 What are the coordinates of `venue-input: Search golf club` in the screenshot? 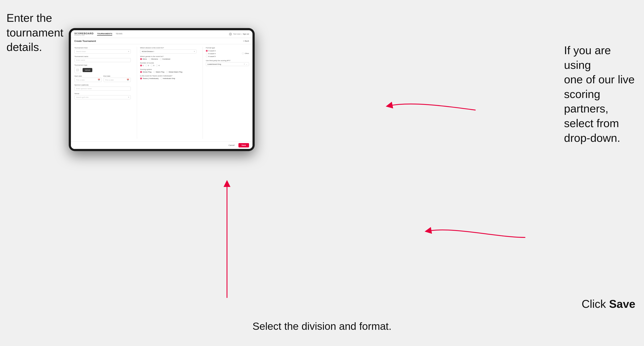 It's located at (102, 97).